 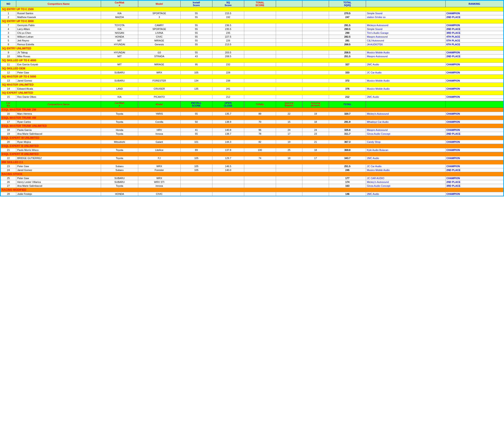 I want to click on section-header-row: SQ ENTRY UP TO € 3000, so click(x=252, y=21).